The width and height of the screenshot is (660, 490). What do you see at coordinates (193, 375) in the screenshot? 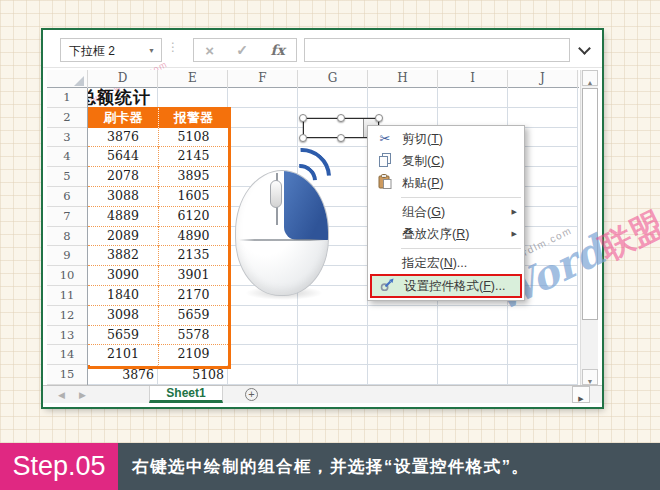
I see `footer-cell: 5108` at bounding box center [193, 375].